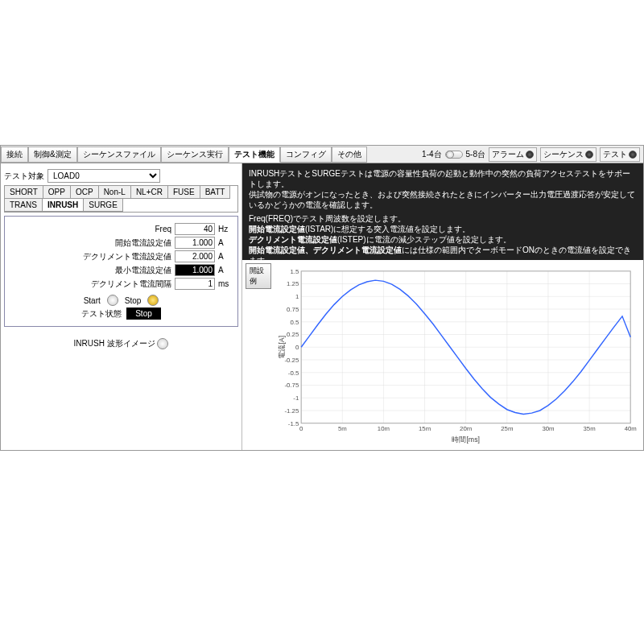 This screenshot has width=644, height=644. I want to click on sequence-led-icon, so click(589, 155).